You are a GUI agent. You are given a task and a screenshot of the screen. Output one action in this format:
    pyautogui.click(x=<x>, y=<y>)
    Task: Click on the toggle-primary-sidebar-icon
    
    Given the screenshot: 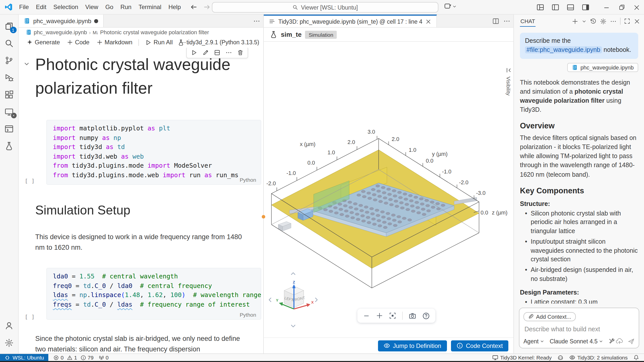 What is the action you would take?
    pyautogui.click(x=555, y=7)
    